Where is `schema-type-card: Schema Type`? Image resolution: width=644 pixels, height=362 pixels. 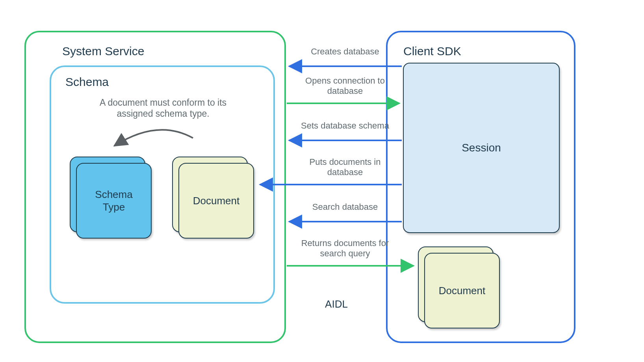 schema-type-card: Schema Type is located at coordinates (111, 198).